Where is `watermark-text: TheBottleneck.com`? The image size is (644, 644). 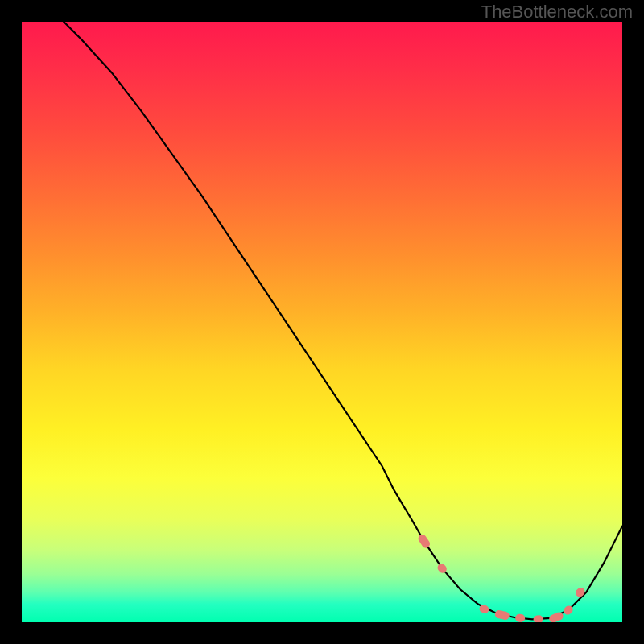 watermark-text: TheBottleneck.com is located at coordinates (557, 12).